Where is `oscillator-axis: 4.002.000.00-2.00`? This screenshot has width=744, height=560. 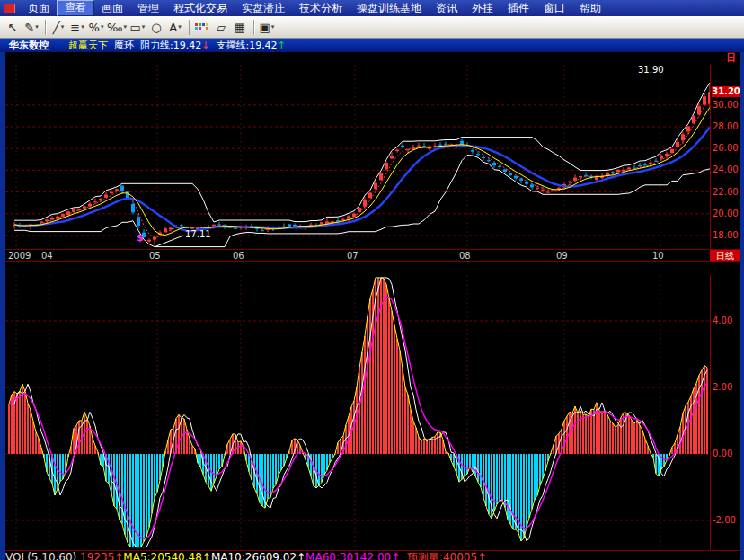 oscillator-axis: 4.002.000.00-2.00 is located at coordinates (725, 413).